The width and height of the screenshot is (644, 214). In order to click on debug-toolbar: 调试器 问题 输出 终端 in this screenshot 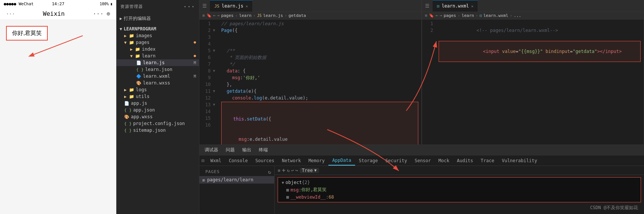, I will do `click(422, 150)`.